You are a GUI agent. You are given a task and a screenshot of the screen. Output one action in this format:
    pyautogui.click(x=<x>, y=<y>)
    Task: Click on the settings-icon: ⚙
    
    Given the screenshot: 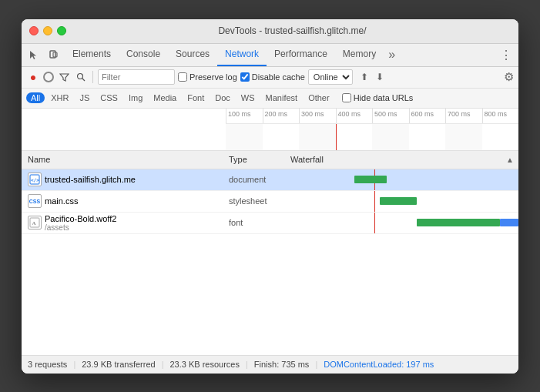 What is the action you would take?
    pyautogui.click(x=508, y=77)
    